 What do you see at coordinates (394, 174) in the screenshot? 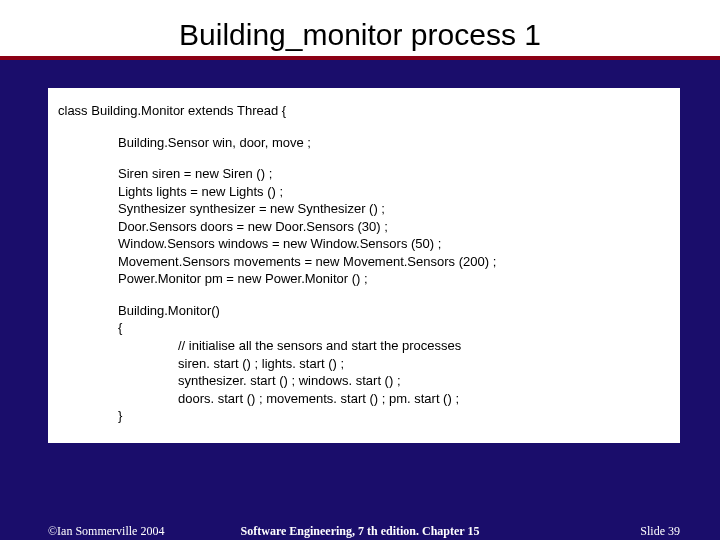
I see `code-line: Siren siren = new Siren () ;` at bounding box center [394, 174].